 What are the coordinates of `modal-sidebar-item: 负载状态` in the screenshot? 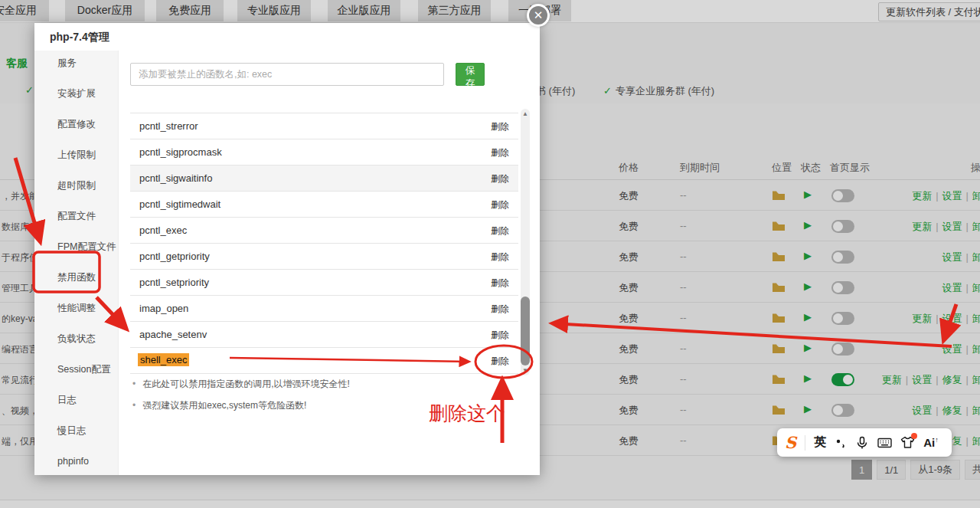 It's located at (77, 339).